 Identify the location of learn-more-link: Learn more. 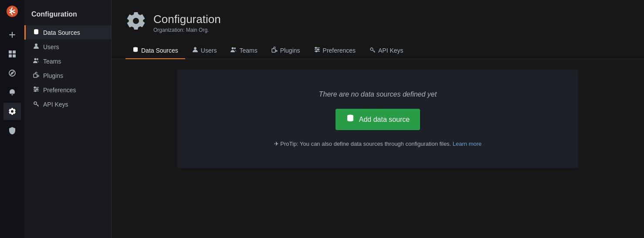
(467, 144).